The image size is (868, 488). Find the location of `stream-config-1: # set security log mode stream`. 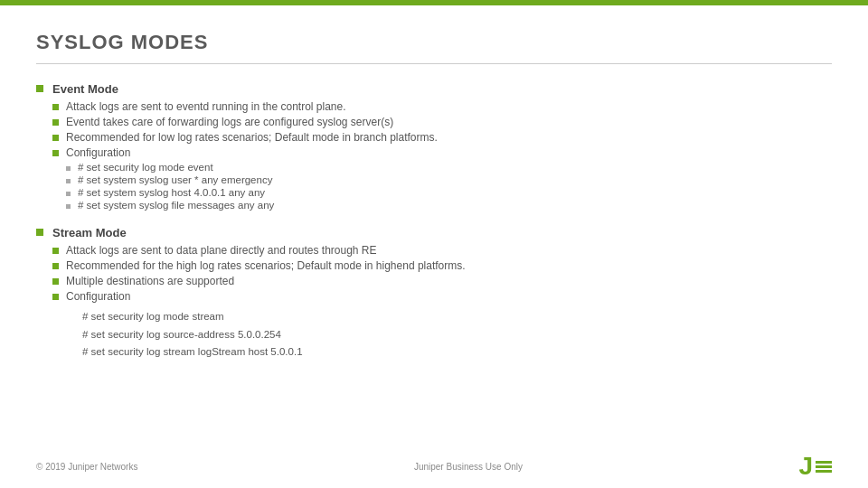

stream-config-1: # set security log mode stream is located at coordinates (193, 317).